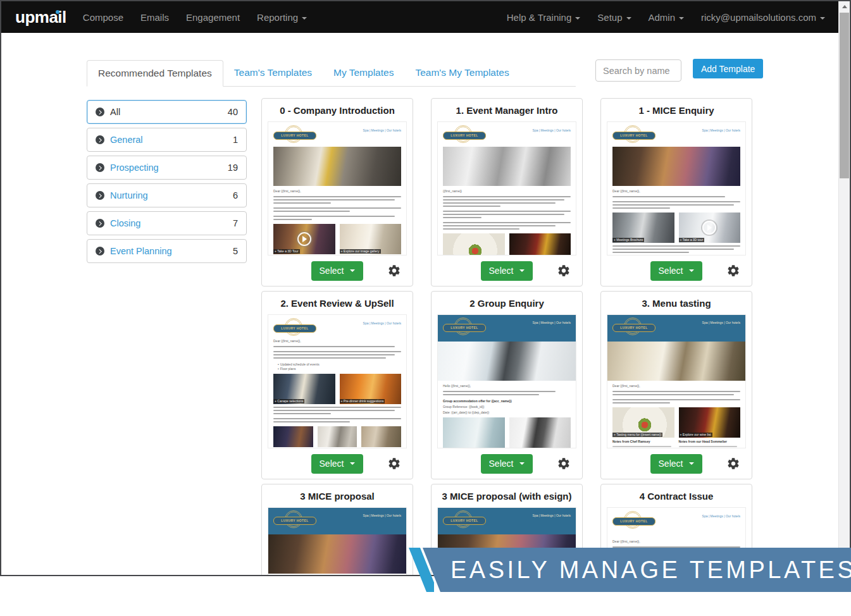  Describe the element at coordinates (710, 228) in the screenshot. I see `preview-image-3d-tour: + Take a 3D tour` at that location.